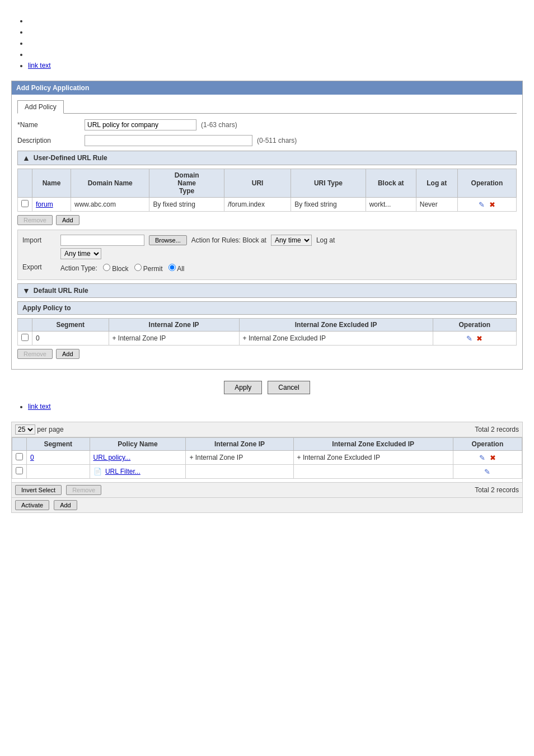 This screenshot has width=534, height=756. What do you see at coordinates (51, 141) in the screenshot?
I see `description-label: Description` at bounding box center [51, 141].